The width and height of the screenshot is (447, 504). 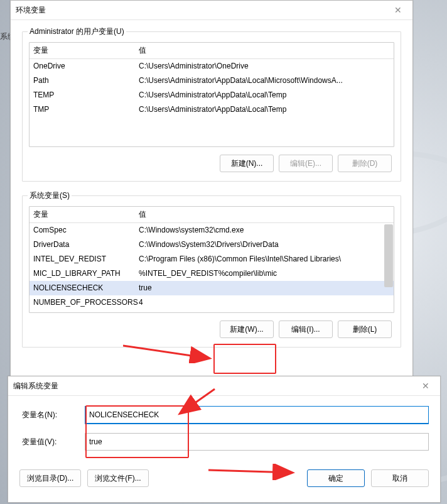 What do you see at coordinates (365, 163) in the screenshot?
I see `user-delete-button: 删除(D)` at bounding box center [365, 163].